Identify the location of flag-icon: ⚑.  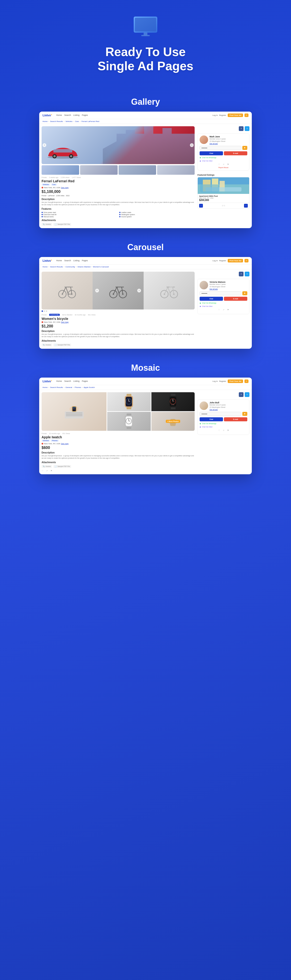
(228, 164).